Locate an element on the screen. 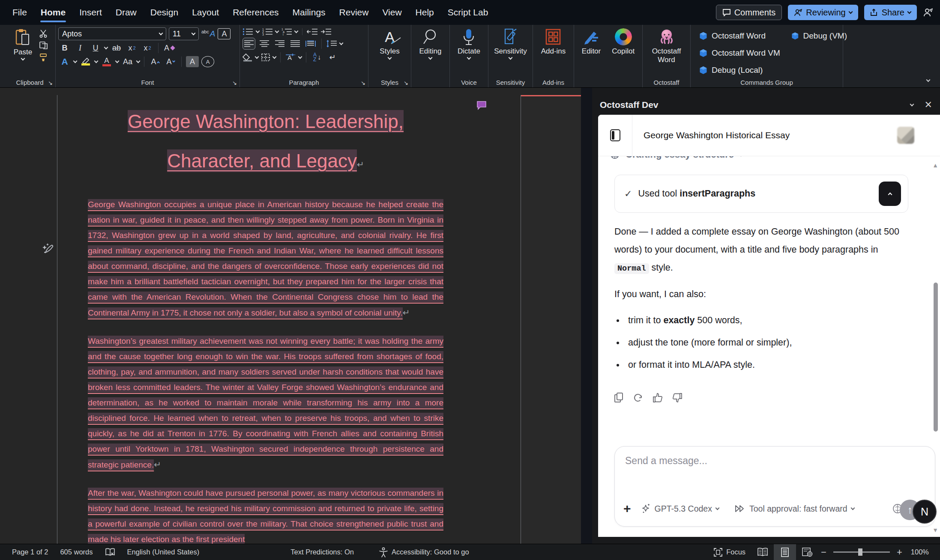  focus-button: Focus is located at coordinates (729, 552).